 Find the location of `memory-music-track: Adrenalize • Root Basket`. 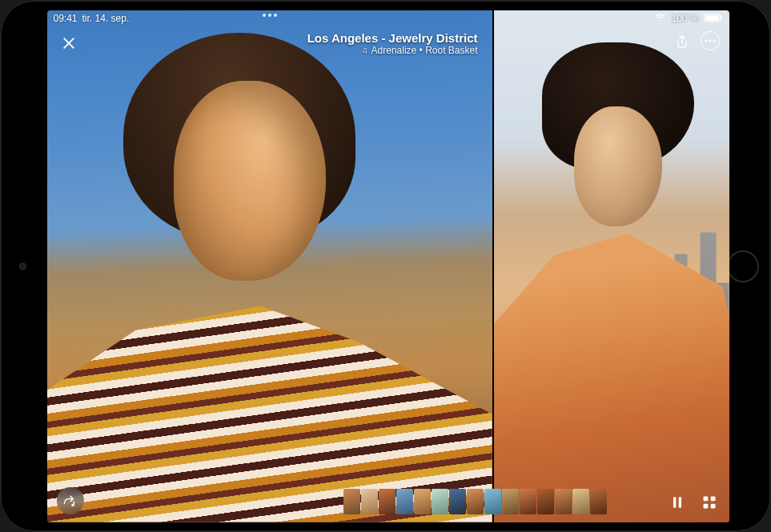

memory-music-track: Adrenalize • Root Basket is located at coordinates (424, 50).